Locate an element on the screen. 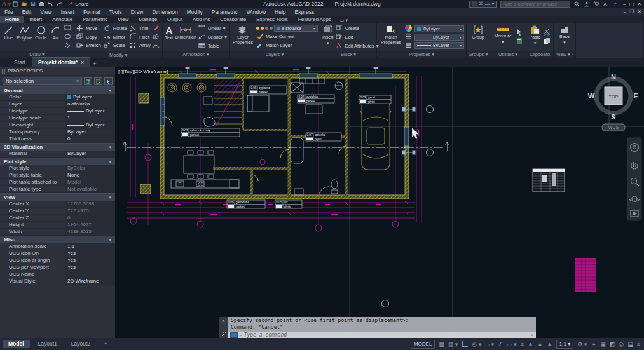 This screenshot has height=350, width=644. menu-item: Tools is located at coordinates (116, 12).